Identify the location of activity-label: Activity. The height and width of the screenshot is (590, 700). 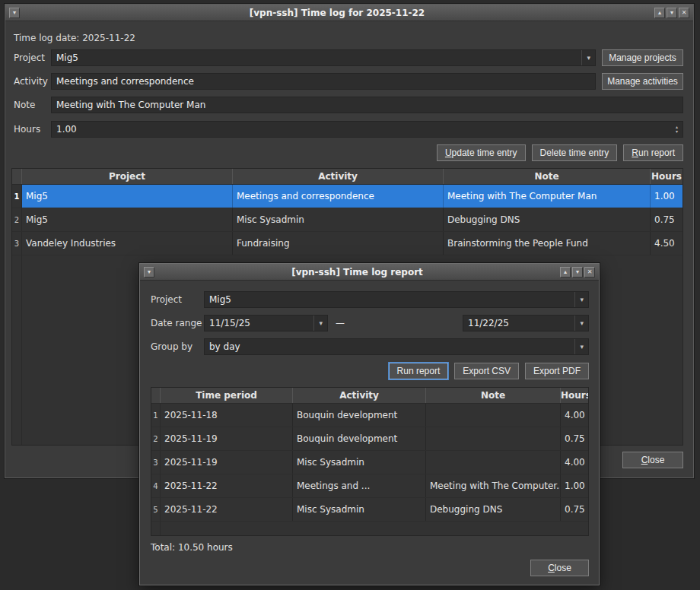
(30, 81).